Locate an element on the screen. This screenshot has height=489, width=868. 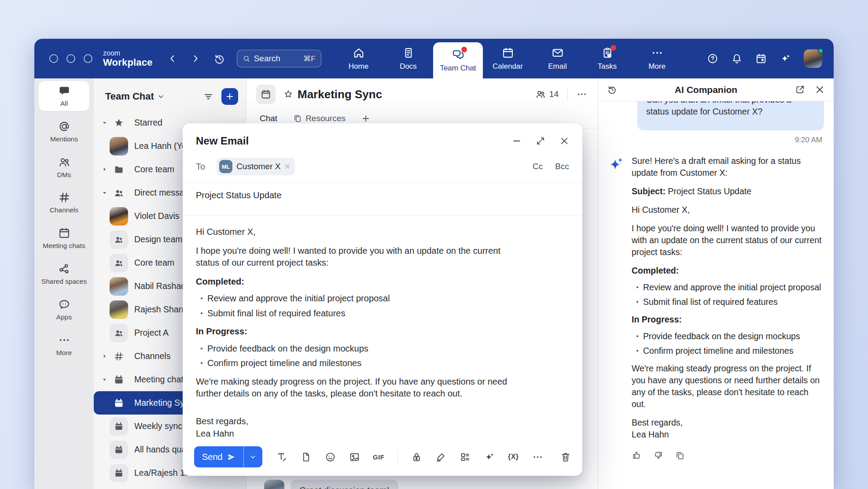
help-icon is located at coordinates (713, 59).